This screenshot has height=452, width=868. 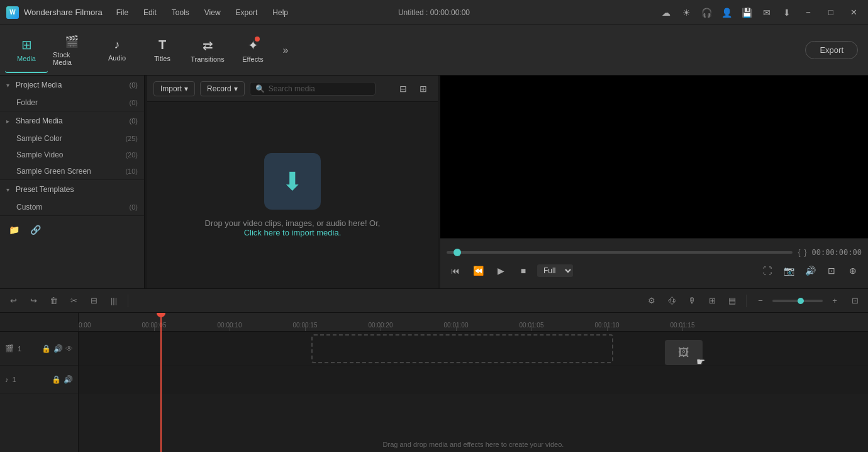 I want to click on ruler-mark-6: 00:01:05, so click(x=532, y=325).